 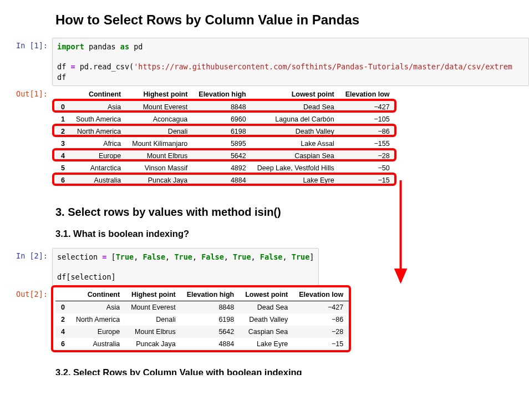 I want to click on table-row: 5AntarcticaVinson Massif4892Deep Lake, V…, so click(x=225, y=168).